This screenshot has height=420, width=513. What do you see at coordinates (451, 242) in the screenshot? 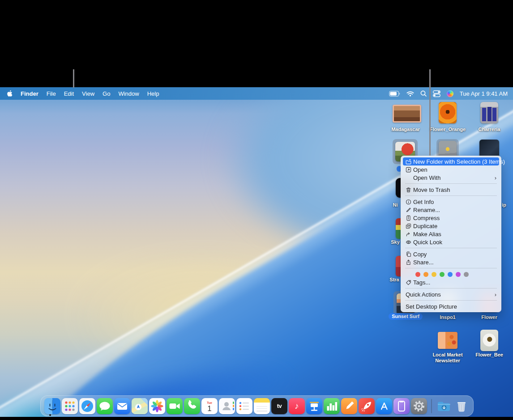
I see `menu-item-quick-look: Quick Look` at bounding box center [451, 242].